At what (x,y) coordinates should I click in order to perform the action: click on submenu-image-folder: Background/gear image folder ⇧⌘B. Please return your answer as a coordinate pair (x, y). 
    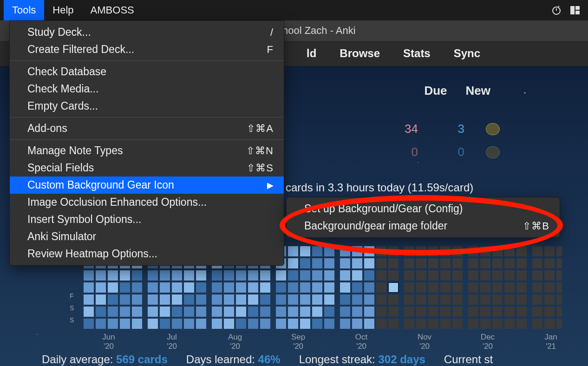
    Looking at the image, I should click on (423, 226).